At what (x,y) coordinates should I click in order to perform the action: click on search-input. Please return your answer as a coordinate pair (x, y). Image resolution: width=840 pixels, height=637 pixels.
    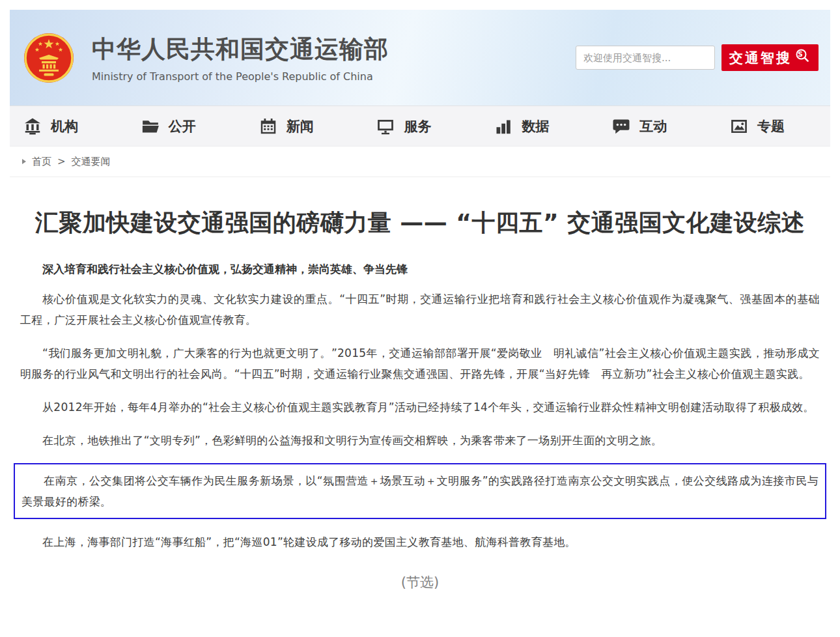
    Looking at the image, I should click on (645, 57).